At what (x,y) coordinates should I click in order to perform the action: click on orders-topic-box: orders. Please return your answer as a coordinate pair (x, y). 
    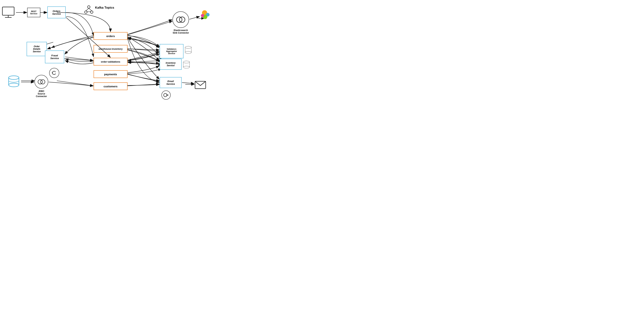
    Looking at the image, I should click on (110, 36).